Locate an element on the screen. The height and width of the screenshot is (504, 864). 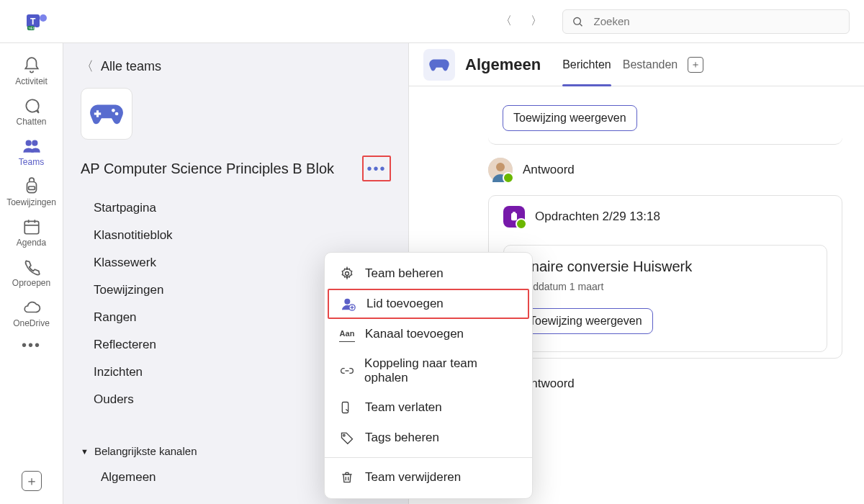
person-add-icon is located at coordinates (348, 304).